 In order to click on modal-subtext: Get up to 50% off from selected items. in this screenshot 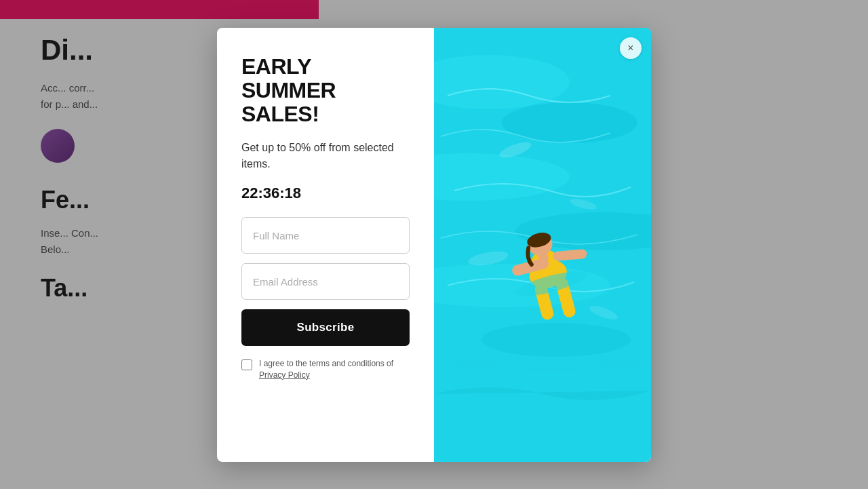, I will do `click(326, 156)`.